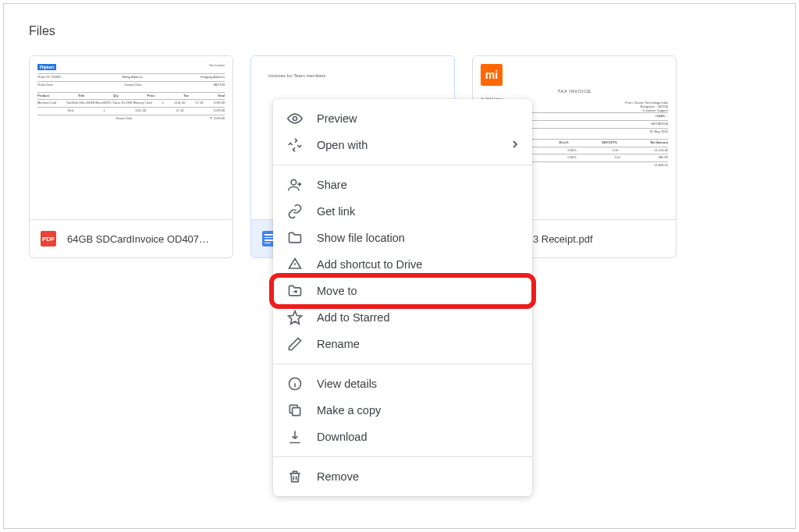 The width and height of the screenshot is (799, 532). I want to click on folder-icon, so click(295, 238).